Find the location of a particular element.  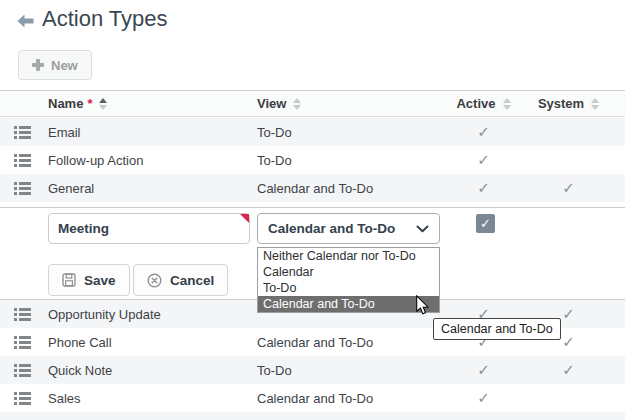

new-button: New is located at coordinates (55, 65).